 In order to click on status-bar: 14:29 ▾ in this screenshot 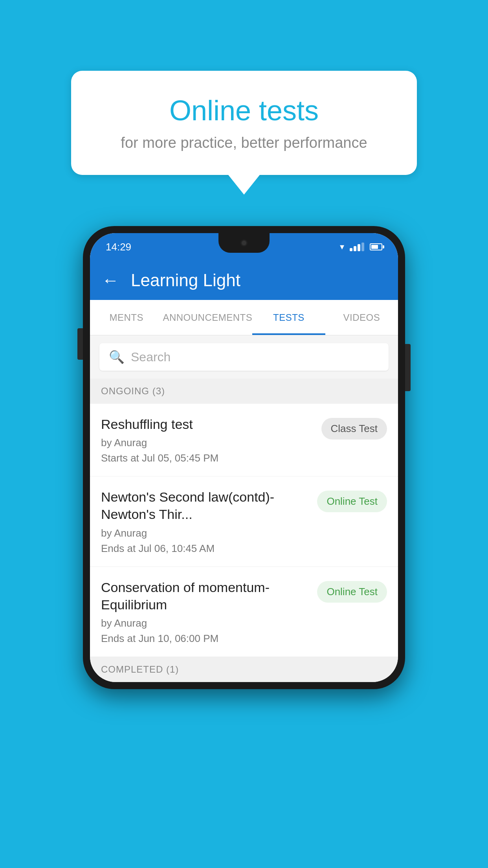, I will do `click(244, 247)`.